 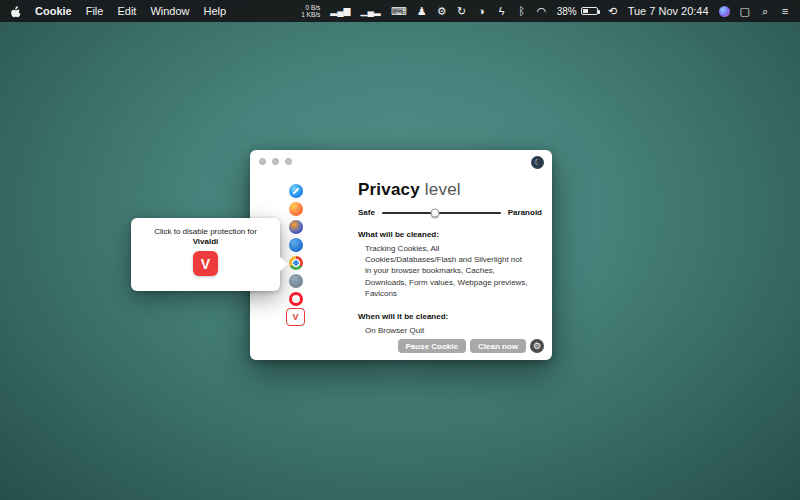 I want to click on gear-icon: ⚙, so click(x=442, y=12).